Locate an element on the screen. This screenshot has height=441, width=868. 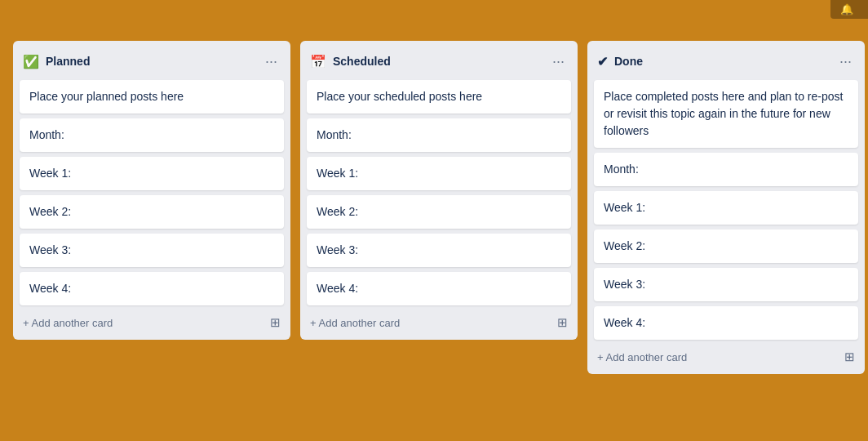
top-bar-icon: 🔔 is located at coordinates (847, 10).